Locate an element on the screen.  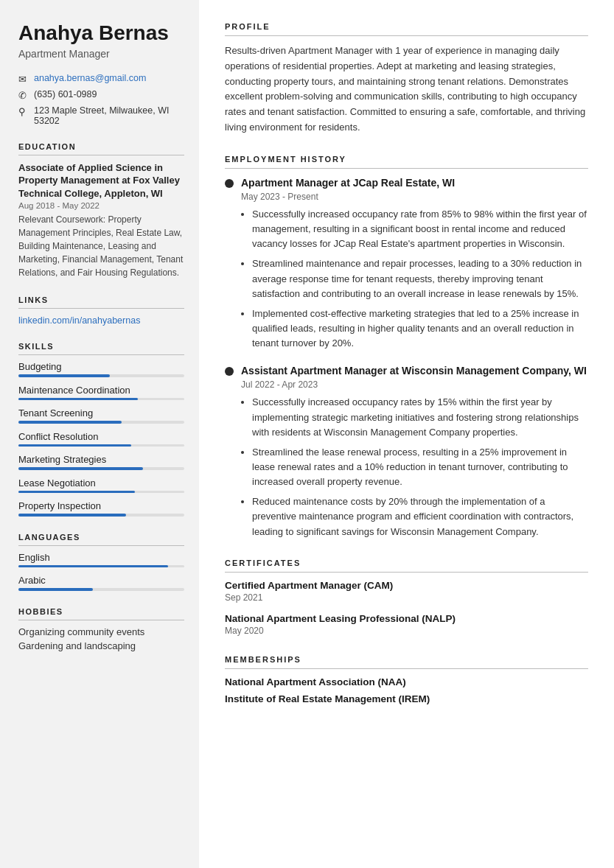
education-section-title: EDUCATION is located at coordinates (102, 149).